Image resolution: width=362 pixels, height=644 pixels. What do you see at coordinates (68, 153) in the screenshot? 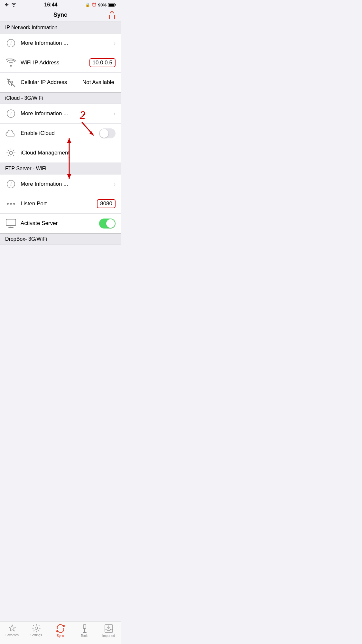
I see `icloud-mgmt-label: iCloud Management` at bounding box center [68, 153].